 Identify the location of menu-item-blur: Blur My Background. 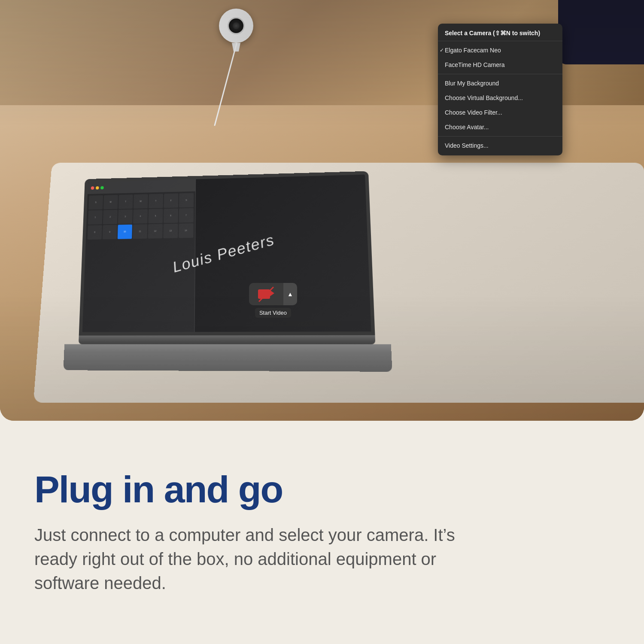
(500, 83).